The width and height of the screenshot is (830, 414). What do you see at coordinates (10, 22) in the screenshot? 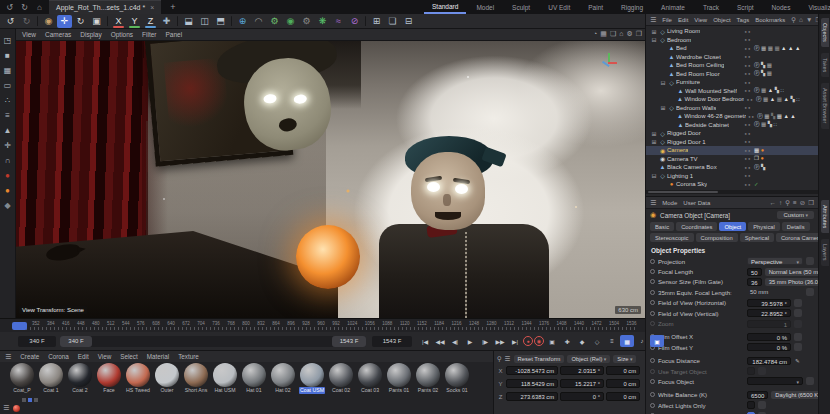
I see `undo-icon: ↺` at bounding box center [10, 22].